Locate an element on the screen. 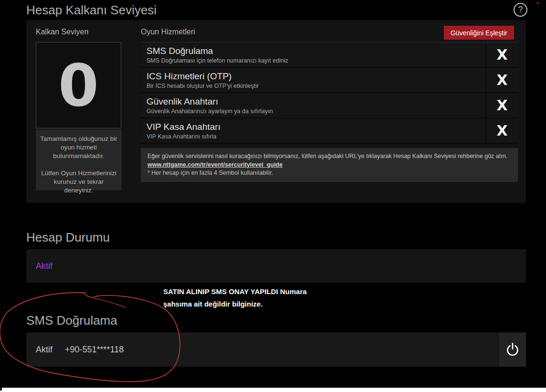 The width and height of the screenshot is (546, 392). service-row-ics-otp: ICS Hizmetleri (OTP) Bir ICS hesabı oluş… is located at coordinates (329, 80).